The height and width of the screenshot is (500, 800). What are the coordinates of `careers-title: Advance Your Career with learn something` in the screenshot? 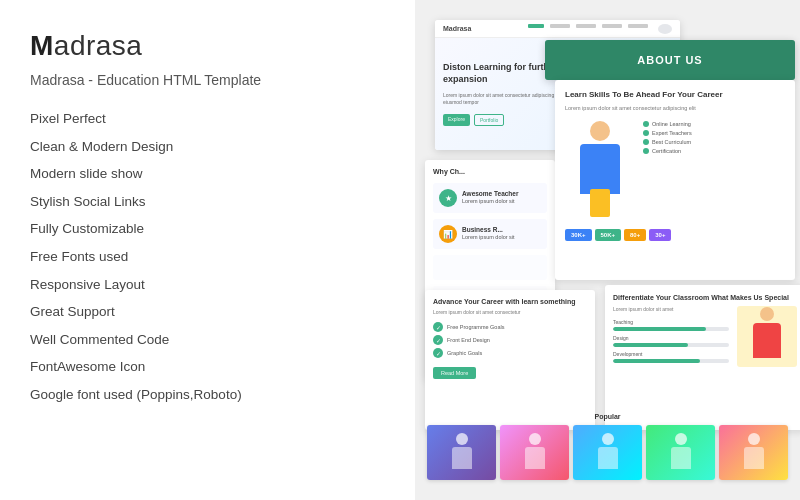 It's located at (510, 302).